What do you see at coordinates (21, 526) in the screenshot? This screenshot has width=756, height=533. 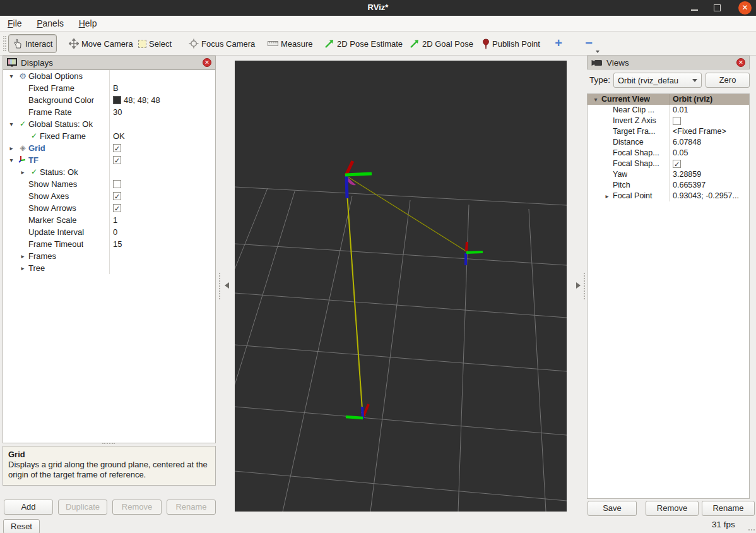 I see `reset-button: Reset` at bounding box center [21, 526].